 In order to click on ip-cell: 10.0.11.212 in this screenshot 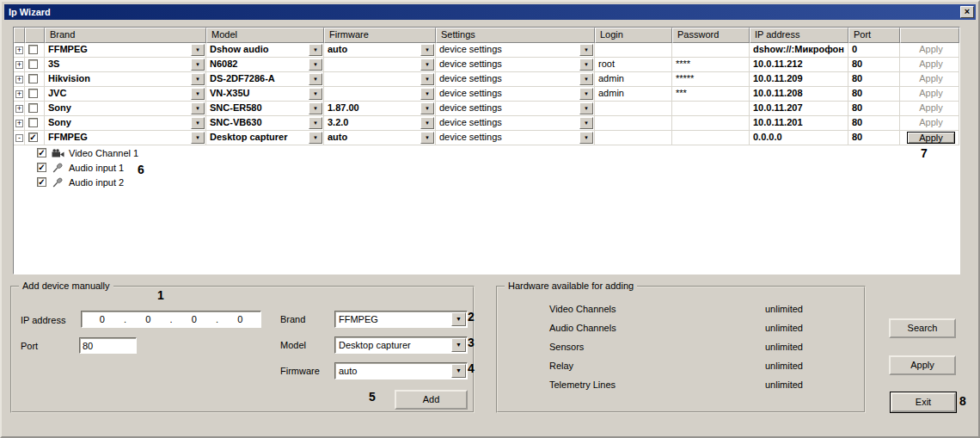, I will do `click(799, 65)`.